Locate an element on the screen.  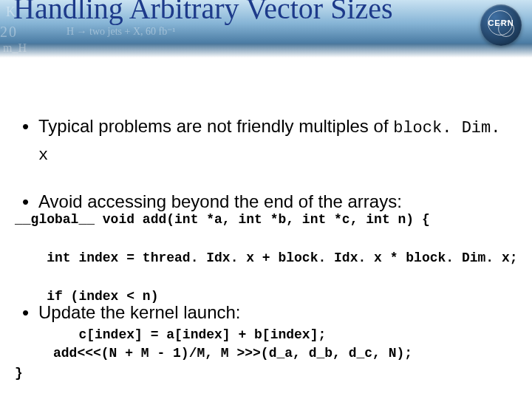
bullet-2-text: Avoid accessing beyond the end of the ar… is located at coordinates (220, 201).